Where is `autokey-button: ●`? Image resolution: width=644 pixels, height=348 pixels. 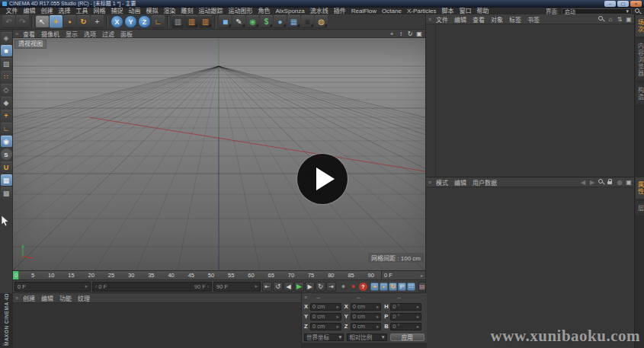
autokey-button: ● is located at coordinates (354, 286).